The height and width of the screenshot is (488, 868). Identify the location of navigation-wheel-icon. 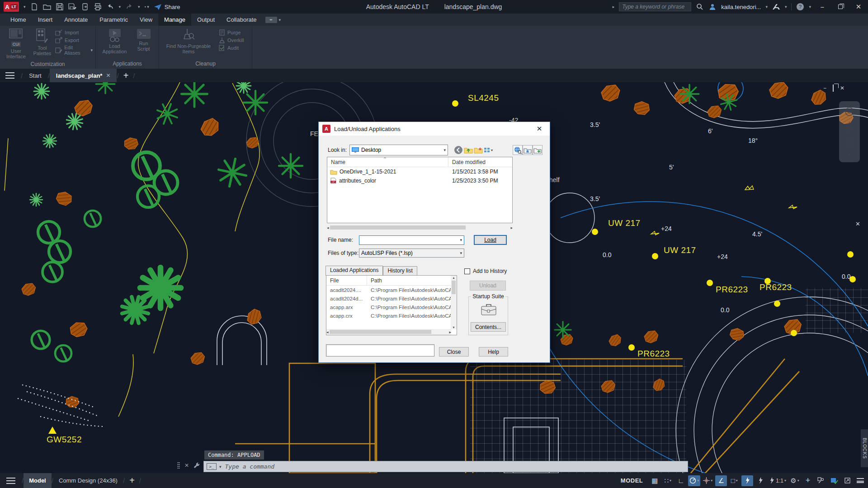
(849, 112).